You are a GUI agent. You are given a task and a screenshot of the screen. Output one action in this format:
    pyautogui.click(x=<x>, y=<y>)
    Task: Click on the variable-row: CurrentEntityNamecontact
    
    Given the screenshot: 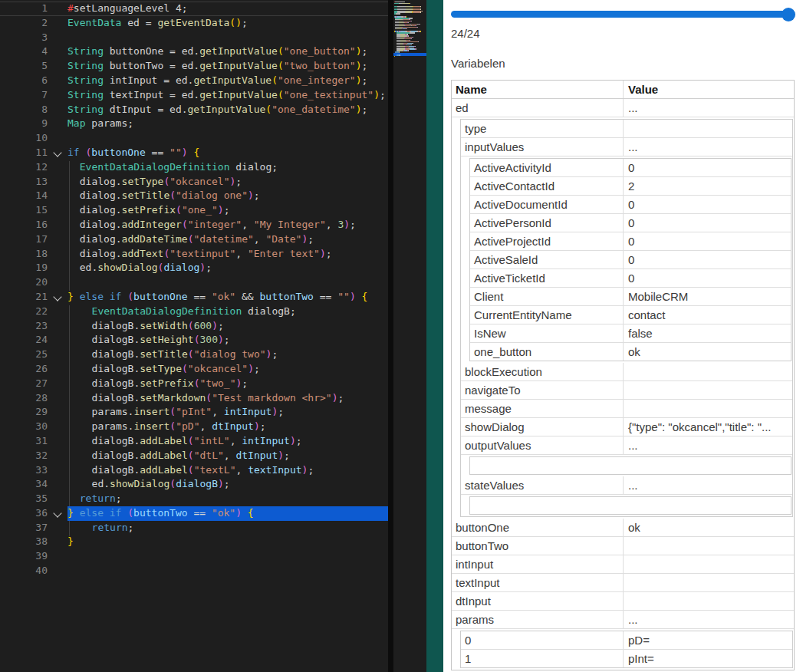 What is the action you would take?
    pyautogui.click(x=630, y=315)
    